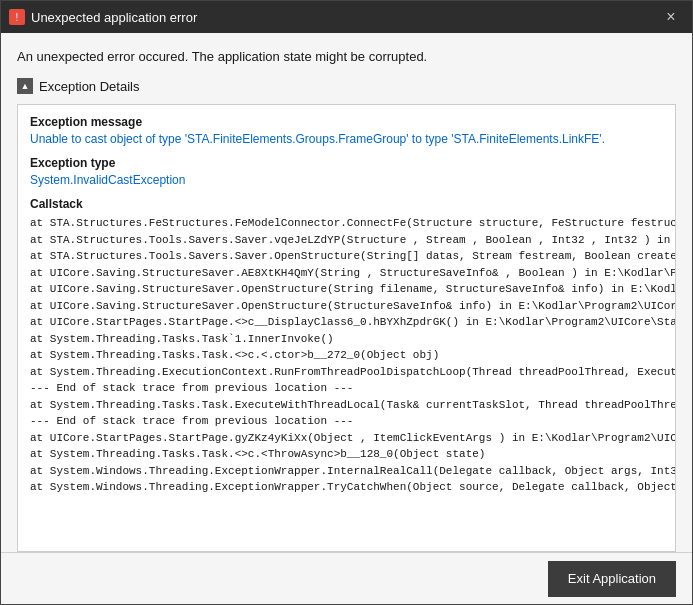 Image resolution: width=693 pixels, height=605 pixels. What do you see at coordinates (612, 579) in the screenshot?
I see `exit-application-button: Exit Application` at bounding box center [612, 579].